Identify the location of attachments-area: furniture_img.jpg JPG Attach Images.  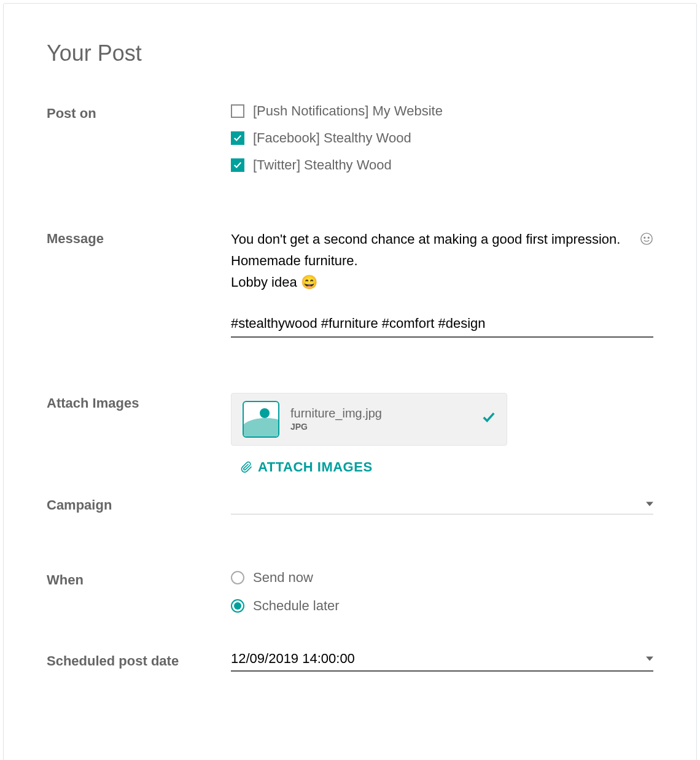
(442, 434).